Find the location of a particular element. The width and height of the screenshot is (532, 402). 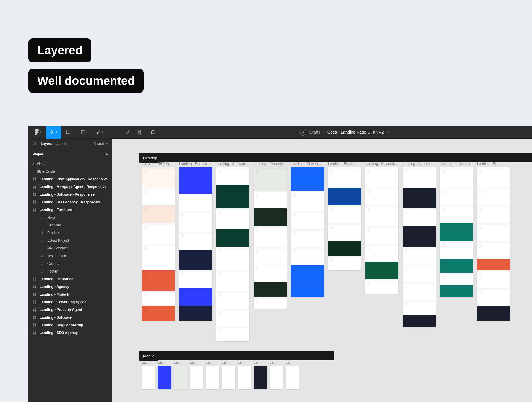

layer-item-child: #Contact is located at coordinates (70, 264).